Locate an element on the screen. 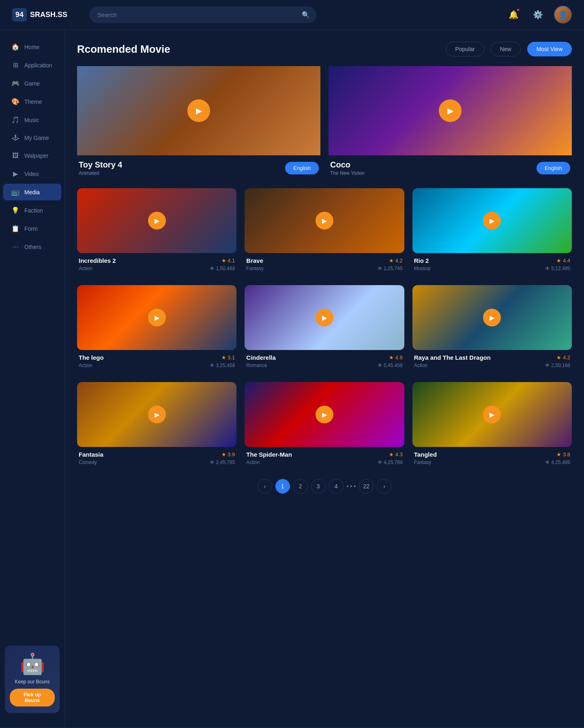 This screenshot has width=584, height=728. filter-popular: Popular is located at coordinates (465, 49).